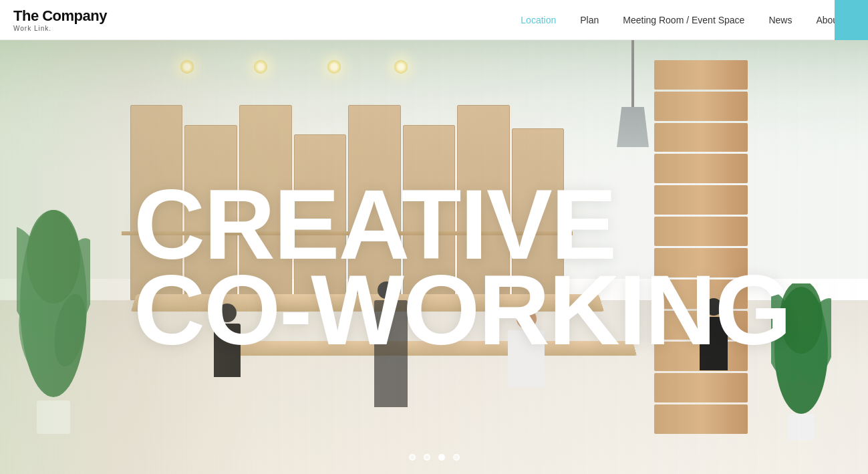 The image size is (868, 474). I want to click on header: The Company Work Link. Location Plan Mee…, so click(434, 20).